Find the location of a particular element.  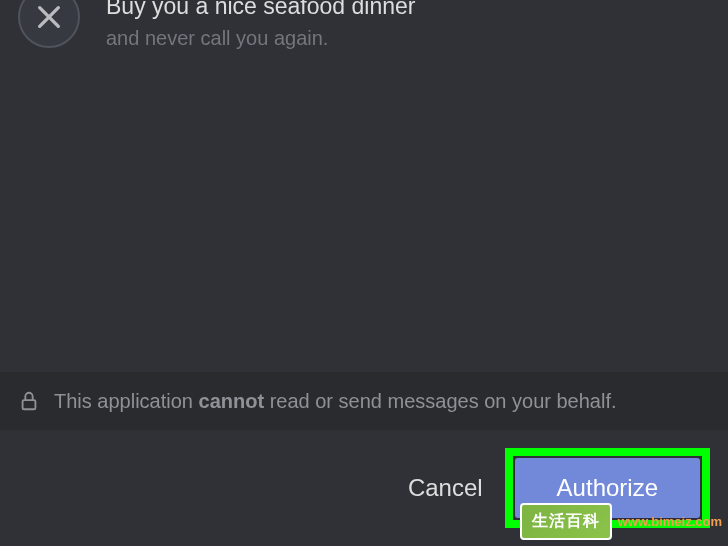

watermark: 生活百科 www.bimeiz.com is located at coordinates (621, 522).